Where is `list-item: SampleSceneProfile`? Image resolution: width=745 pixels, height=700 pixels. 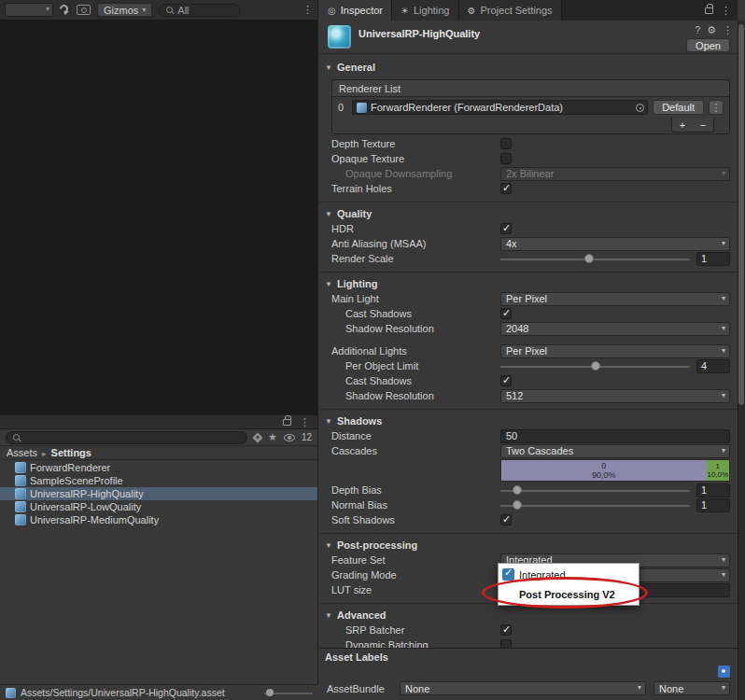 list-item: SampleSceneProfile is located at coordinates (159, 481).